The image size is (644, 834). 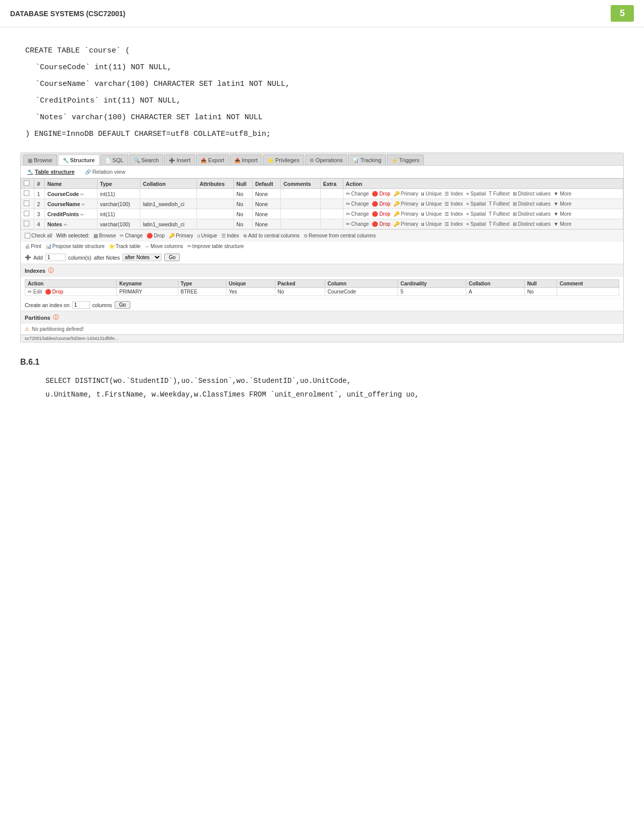 What do you see at coordinates (367, 160) in the screenshot?
I see `tab-tracking: 📊 Tracking` at bounding box center [367, 160].